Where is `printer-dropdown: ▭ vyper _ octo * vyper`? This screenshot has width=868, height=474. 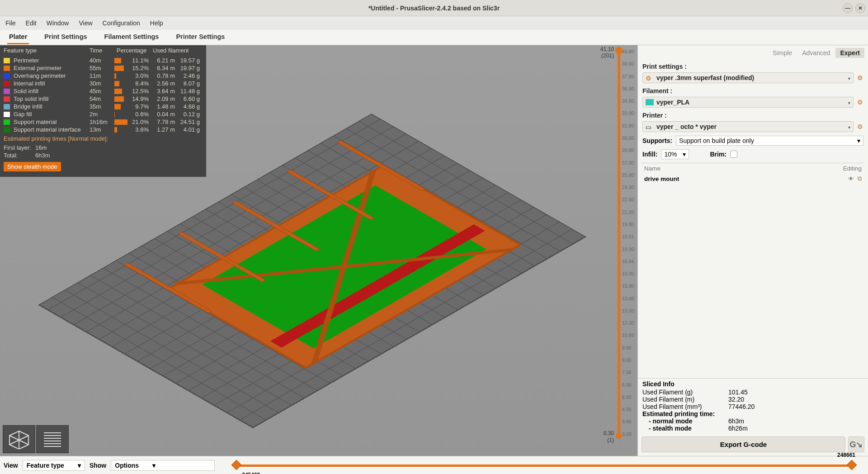 printer-dropdown: ▭ vyper _ octo * vyper is located at coordinates (748, 127).